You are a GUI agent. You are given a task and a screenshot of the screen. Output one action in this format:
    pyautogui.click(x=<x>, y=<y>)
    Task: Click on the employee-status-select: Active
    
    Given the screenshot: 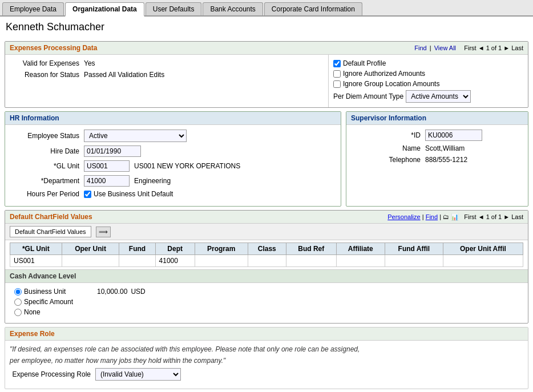 What is the action you would take?
    pyautogui.click(x=135, y=136)
    